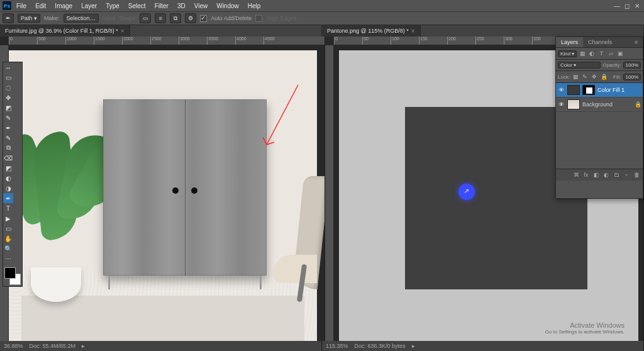 The width and height of the screenshot is (644, 351). Describe the element at coordinates (204, 19) in the screenshot. I see `auto-add-delete-checkbox` at that location.